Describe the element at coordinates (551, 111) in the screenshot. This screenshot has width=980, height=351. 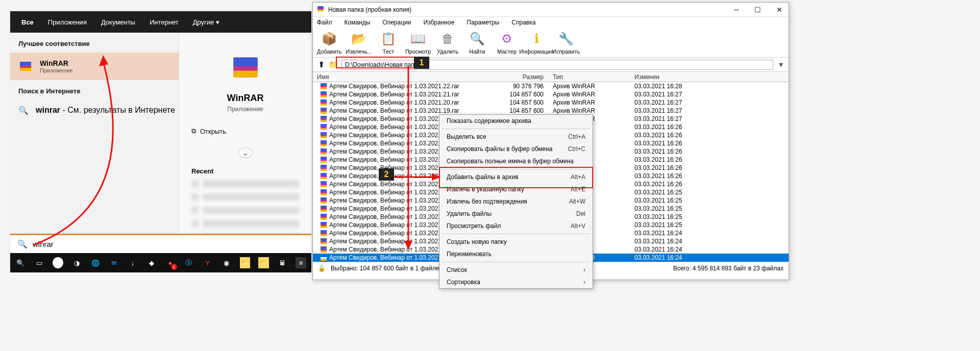
I see `file-row: Артем Свидиров, Вебинар от 1.03.2021.19.…` at that location.